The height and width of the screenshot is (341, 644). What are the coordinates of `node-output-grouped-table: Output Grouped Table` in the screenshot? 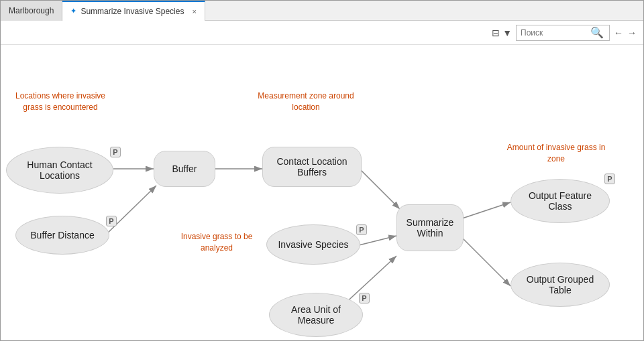 It's located at (560, 285).